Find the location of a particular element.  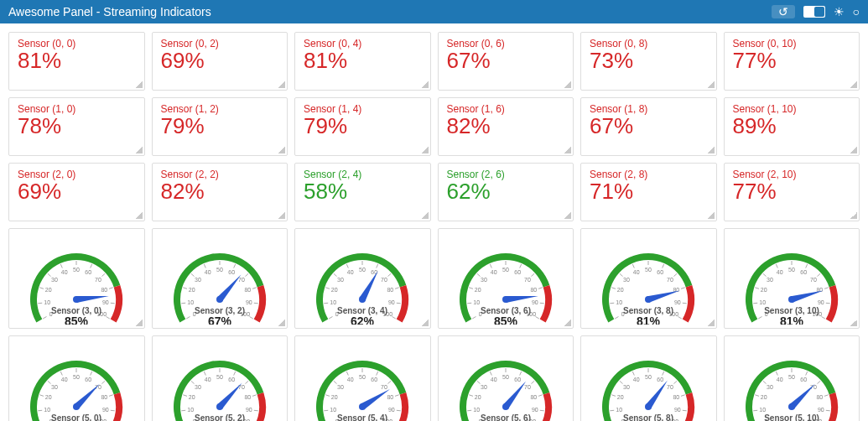

indicator-value: 77% is located at coordinates (792, 191).